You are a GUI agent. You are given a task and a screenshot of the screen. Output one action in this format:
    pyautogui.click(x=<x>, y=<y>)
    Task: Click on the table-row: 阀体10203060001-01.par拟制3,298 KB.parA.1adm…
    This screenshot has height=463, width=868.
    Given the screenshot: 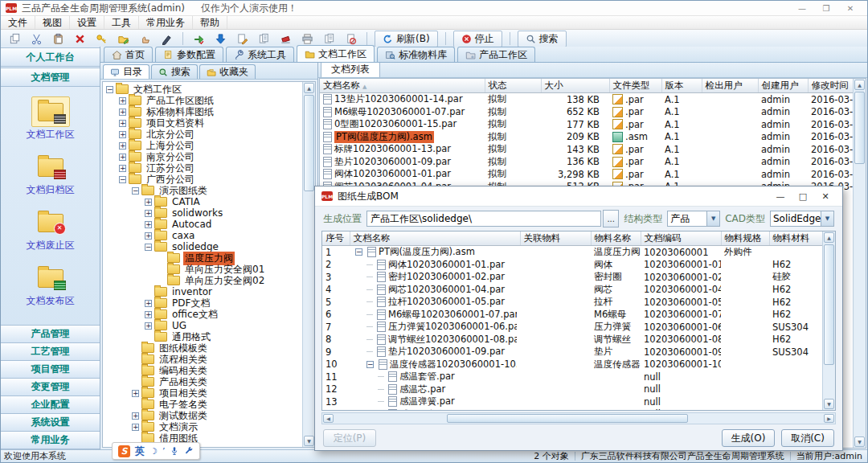 What is the action you would take?
    pyautogui.click(x=587, y=174)
    